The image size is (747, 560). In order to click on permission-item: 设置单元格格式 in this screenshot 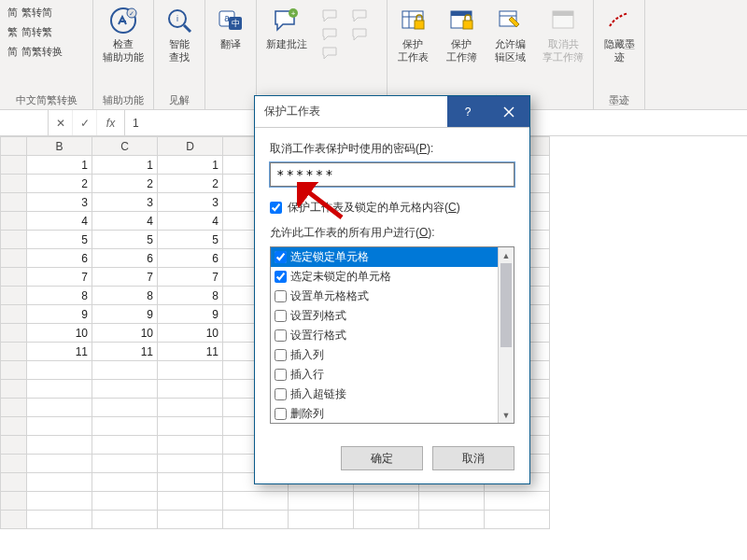, I will do `click(385, 297)`.